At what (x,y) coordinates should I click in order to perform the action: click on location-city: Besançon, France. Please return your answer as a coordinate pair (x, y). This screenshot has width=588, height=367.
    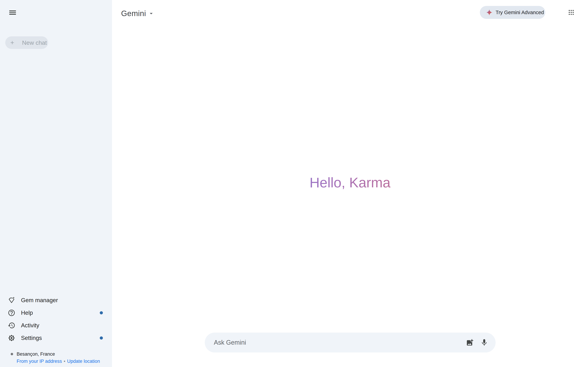
    Looking at the image, I should click on (36, 354).